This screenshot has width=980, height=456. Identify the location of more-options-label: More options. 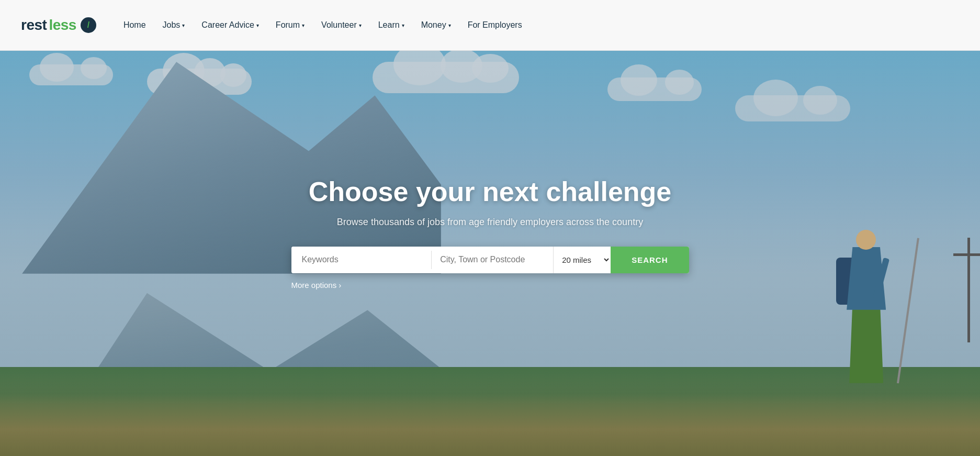
(314, 285).